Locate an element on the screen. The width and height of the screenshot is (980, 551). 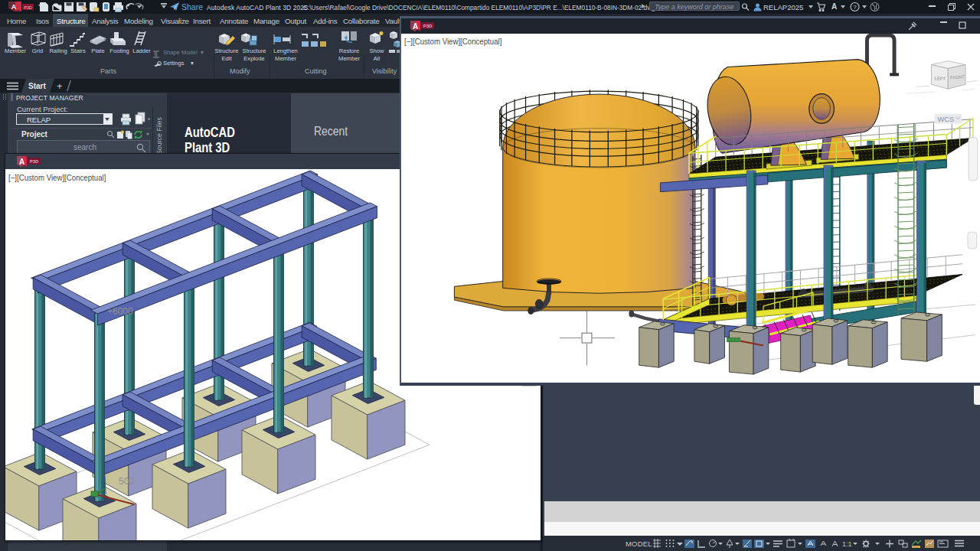
svg-text: WCS is located at coordinates (946, 119).